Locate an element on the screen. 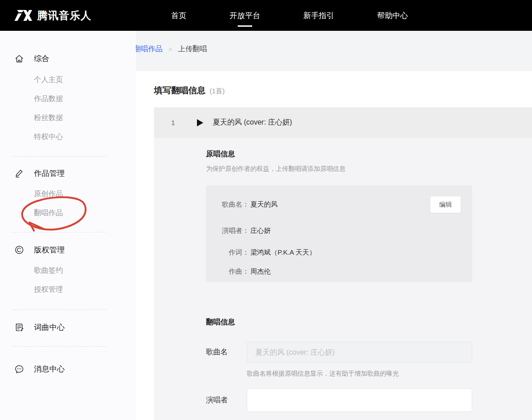  copyright-icon is located at coordinates (19, 250).